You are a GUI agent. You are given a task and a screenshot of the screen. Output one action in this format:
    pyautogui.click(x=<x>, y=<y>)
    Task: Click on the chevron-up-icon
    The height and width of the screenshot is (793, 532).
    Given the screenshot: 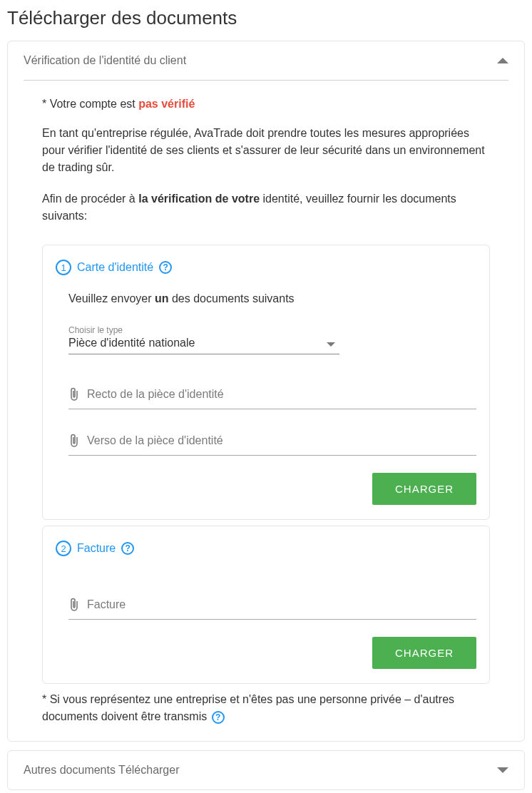 What is the action you would take?
    pyautogui.click(x=503, y=61)
    